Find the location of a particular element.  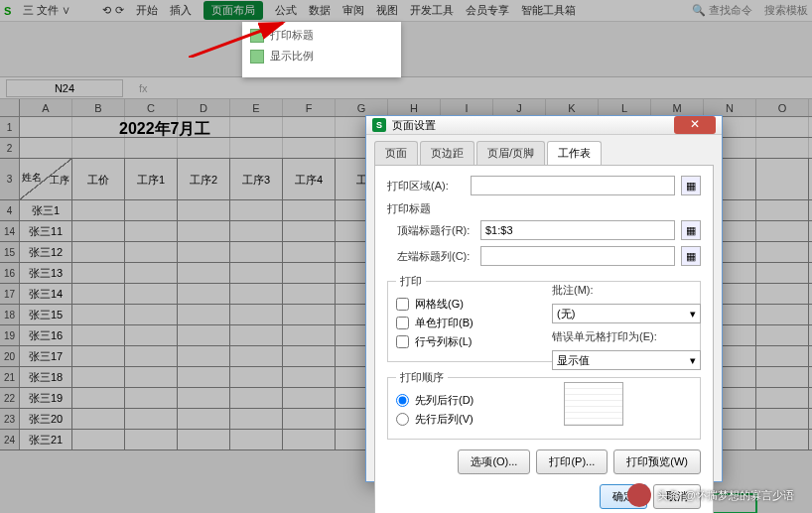

tab-ai: 智能工具箱 is located at coordinates (548, 10).